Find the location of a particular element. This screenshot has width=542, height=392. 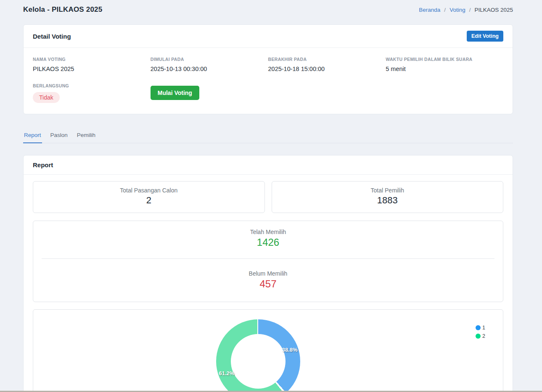

status-badge: Tidak is located at coordinates (46, 97).